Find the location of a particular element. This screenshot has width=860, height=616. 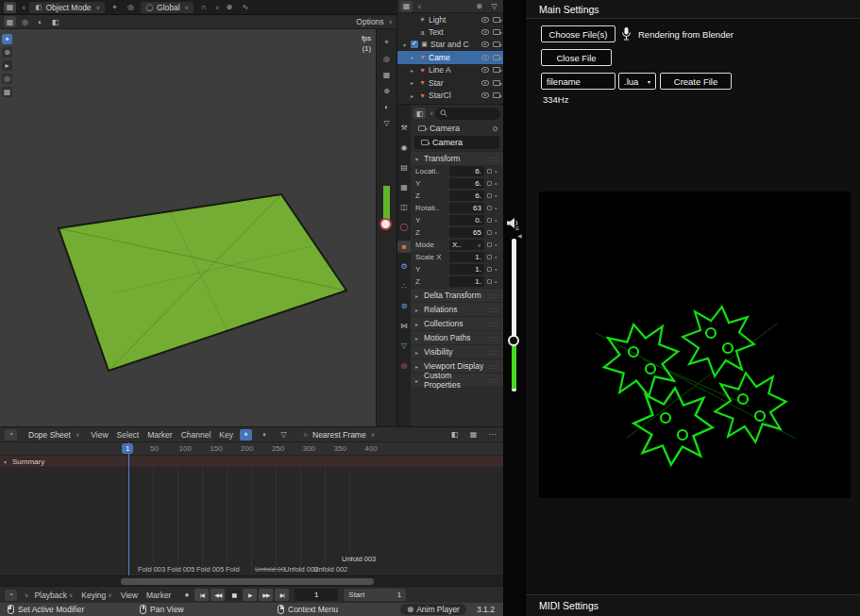

tab-view-layer: ▦ is located at coordinates (404, 187).